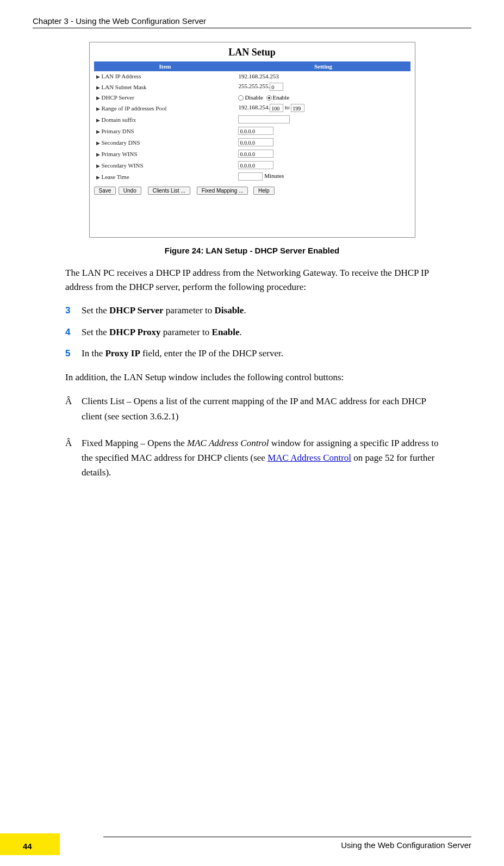 The image size is (504, 866). Describe the element at coordinates (105, 190) in the screenshot. I see `save-button: Save` at that location.